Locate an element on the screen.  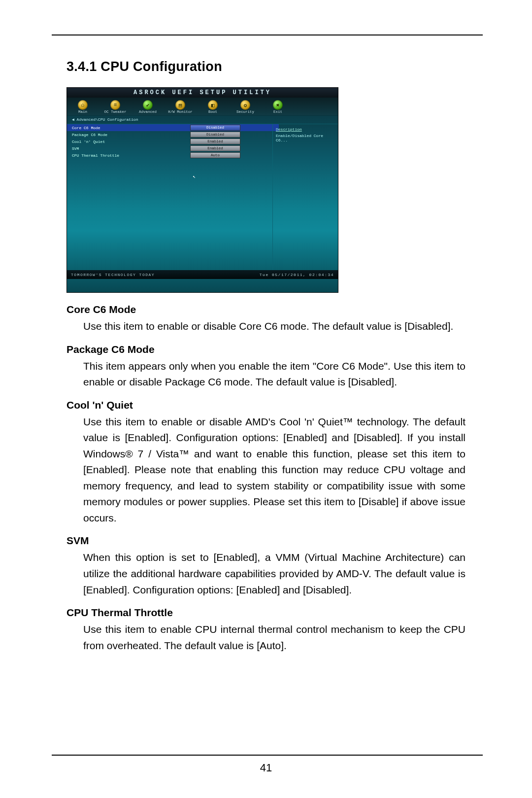
nav-label: Boot is located at coordinates (213, 112).